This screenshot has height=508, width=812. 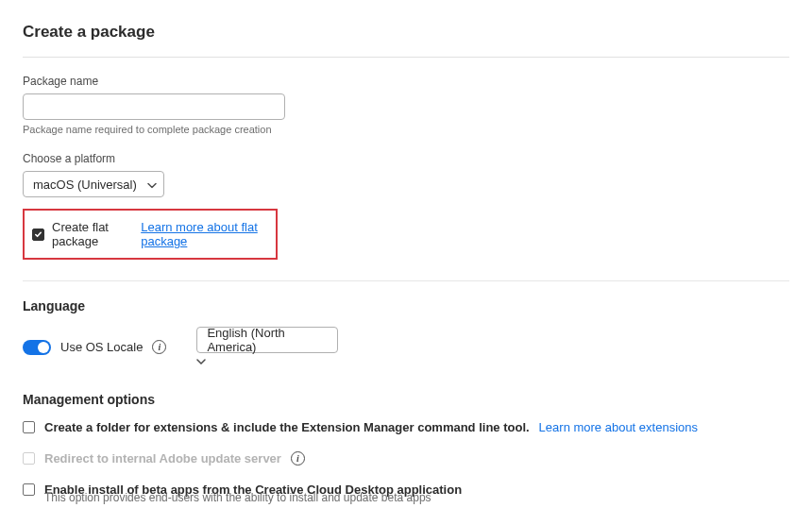 What do you see at coordinates (28, 459) in the screenshot?
I see `redirect-checkbox` at bounding box center [28, 459].